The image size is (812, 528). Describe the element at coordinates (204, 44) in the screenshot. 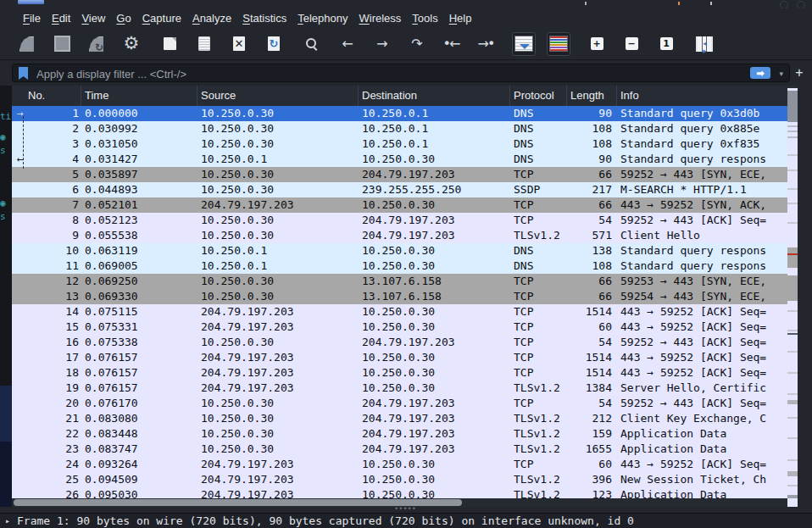

I see `save-capture-file-button` at that location.